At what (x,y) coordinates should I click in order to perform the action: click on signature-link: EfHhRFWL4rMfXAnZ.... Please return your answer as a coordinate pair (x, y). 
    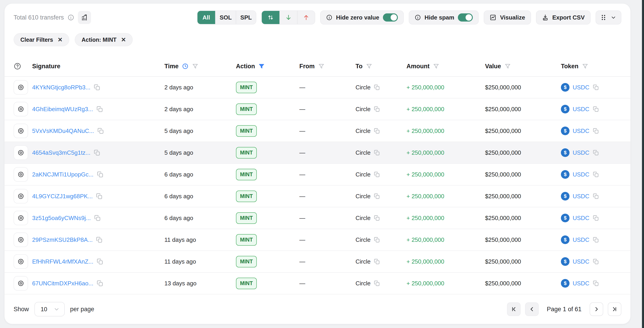
    Looking at the image, I should click on (63, 262).